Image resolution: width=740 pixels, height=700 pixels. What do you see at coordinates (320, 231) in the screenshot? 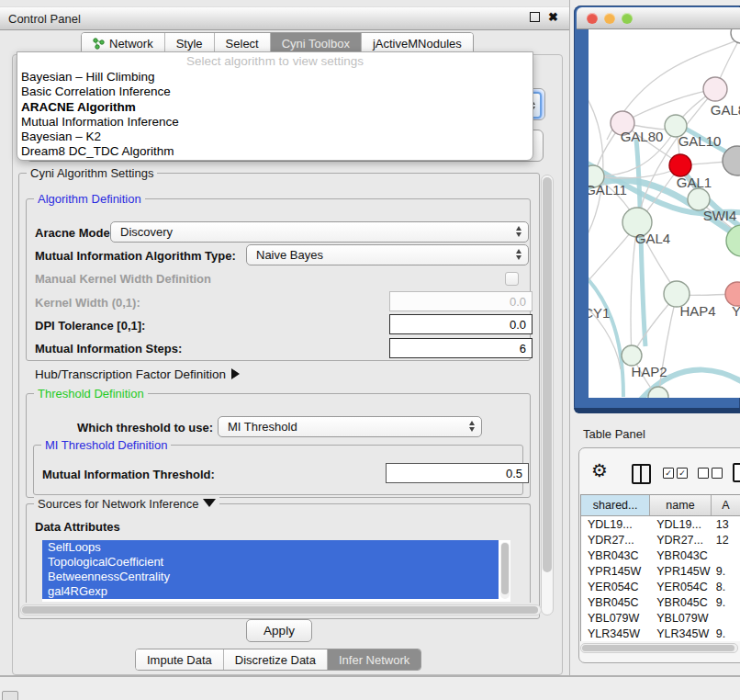
I see `aracne-mode-combo: Discovery` at bounding box center [320, 231].